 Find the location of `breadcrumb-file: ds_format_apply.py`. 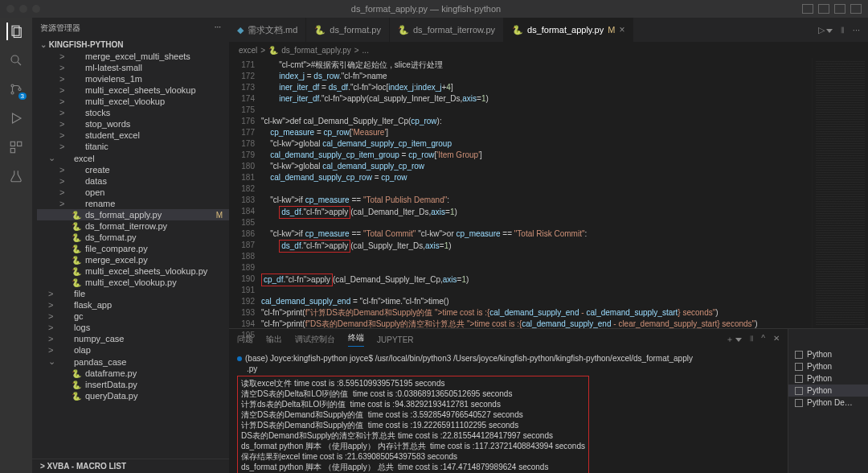

breadcrumb-file: ds_format_apply.py is located at coordinates (317, 50).